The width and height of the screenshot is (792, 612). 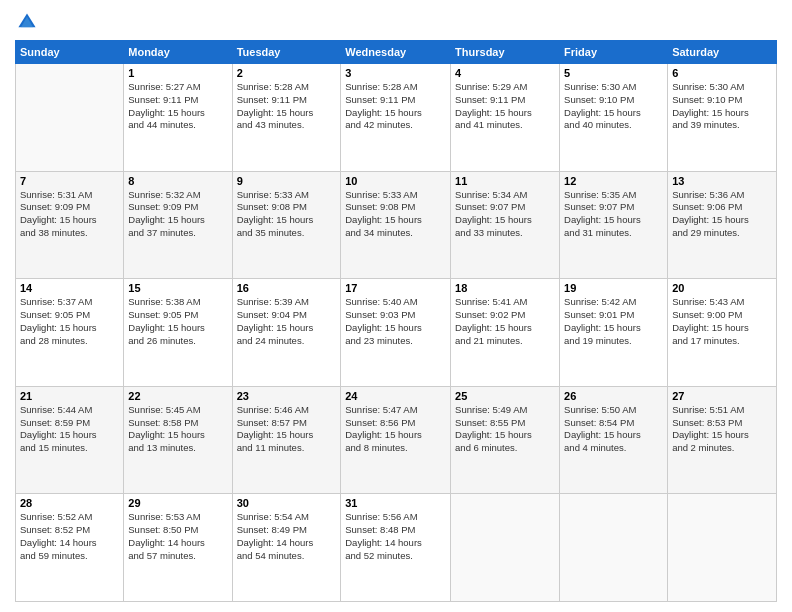 I want to click on calendar-header-row: SundayMondayTuesdayWednesdayThursdayFrid…, so click(x=396, y=52).